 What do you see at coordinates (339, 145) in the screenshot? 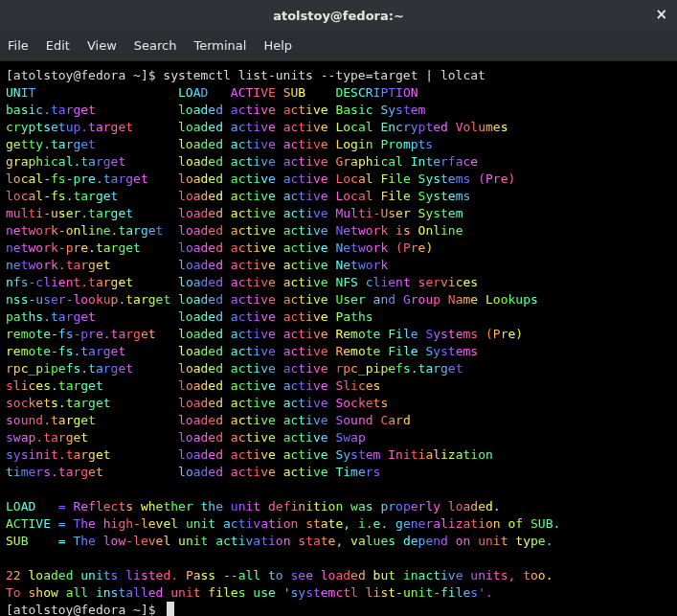
I see `unit-row: getty.target loaded active active Login …` at bounding box center [339, 145].